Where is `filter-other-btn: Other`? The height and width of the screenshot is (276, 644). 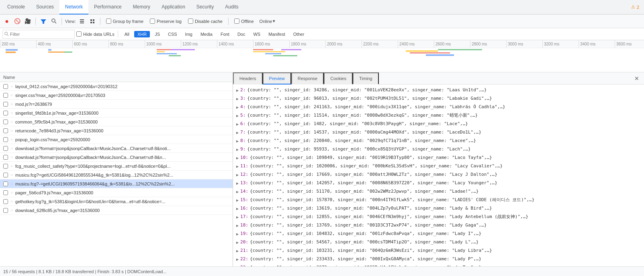
filter-other-btn: Other is located at coordinates (299, 34).